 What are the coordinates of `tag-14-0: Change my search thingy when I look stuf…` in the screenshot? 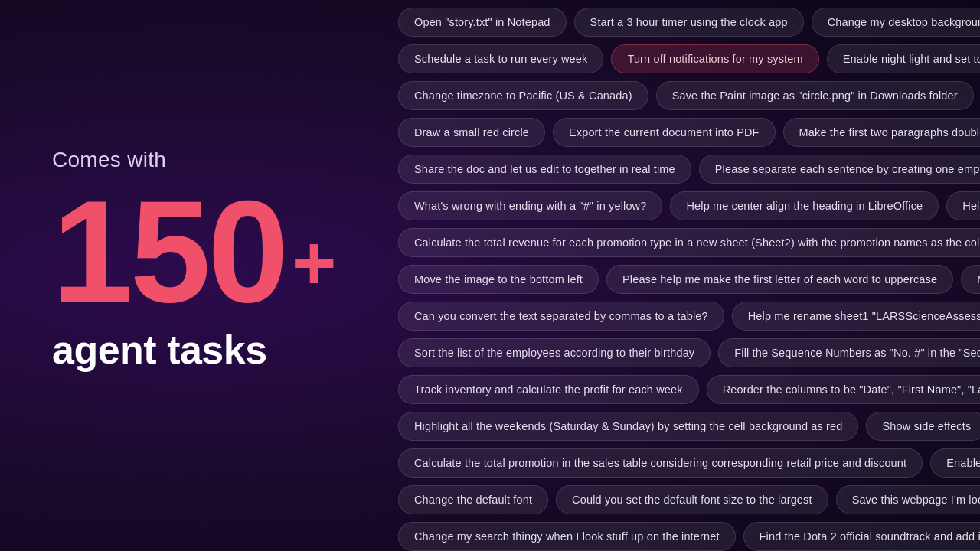 It's located at (567, 536).